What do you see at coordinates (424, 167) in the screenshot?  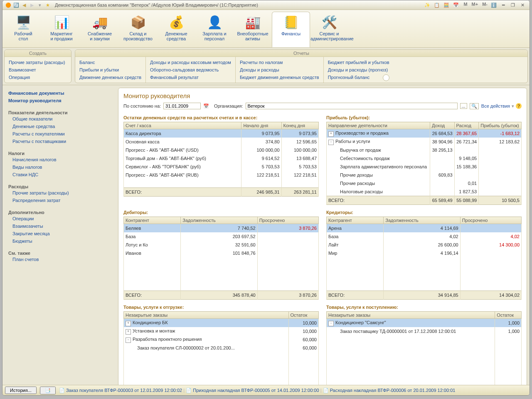 I see `table-row: Зарплата административного персонала15 1…` at bounding box center [424, 167].